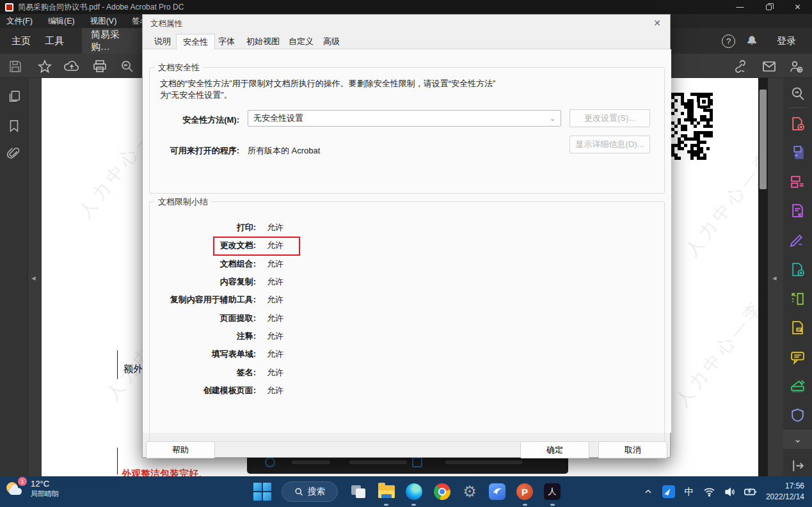 This screenshot has height=507, width=812. What do you see at coordinates (414, 492) in the screenshot?
I see `edge-button` at bounding box center [414, 492].